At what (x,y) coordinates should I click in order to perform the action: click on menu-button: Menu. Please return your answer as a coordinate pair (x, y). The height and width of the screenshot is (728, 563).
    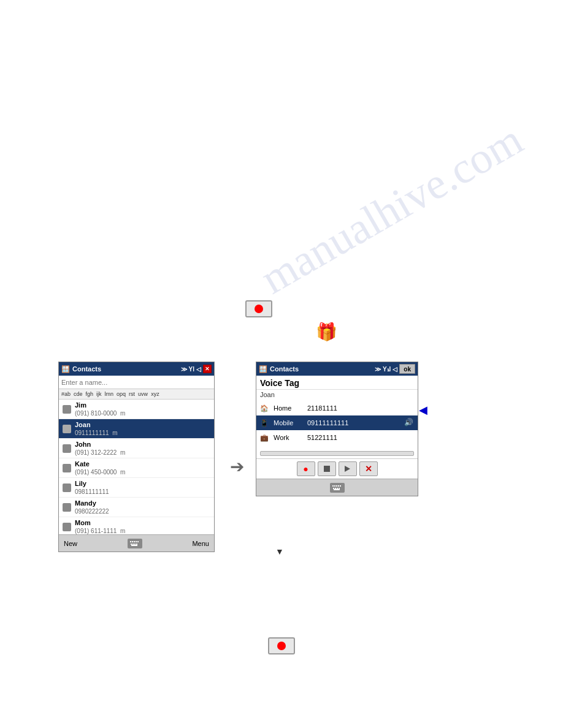
    Looking at the image, I should click on (201, 544).